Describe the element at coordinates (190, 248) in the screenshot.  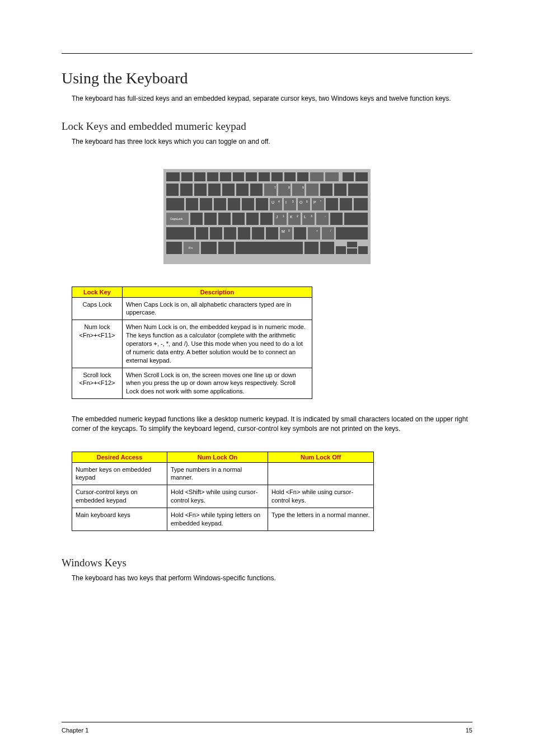
I see `svg-text: Fn` at that location.